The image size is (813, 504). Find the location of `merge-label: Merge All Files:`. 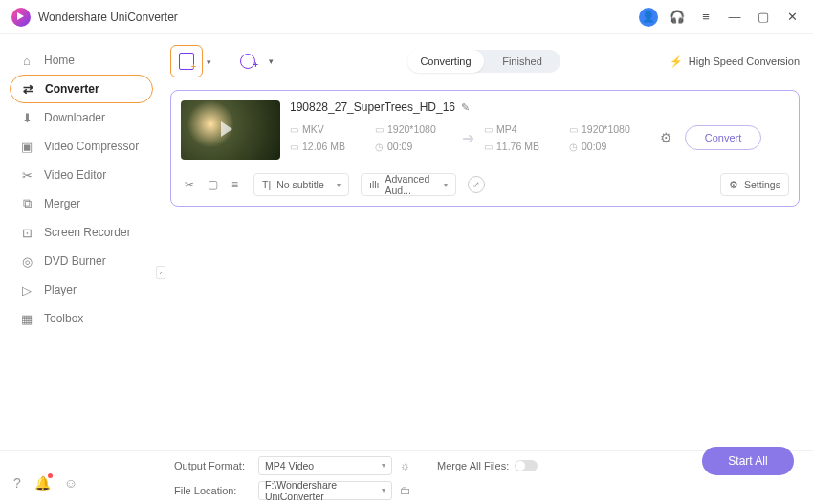

merge-label: Merge All Files: is located at coordinates (472, 466).